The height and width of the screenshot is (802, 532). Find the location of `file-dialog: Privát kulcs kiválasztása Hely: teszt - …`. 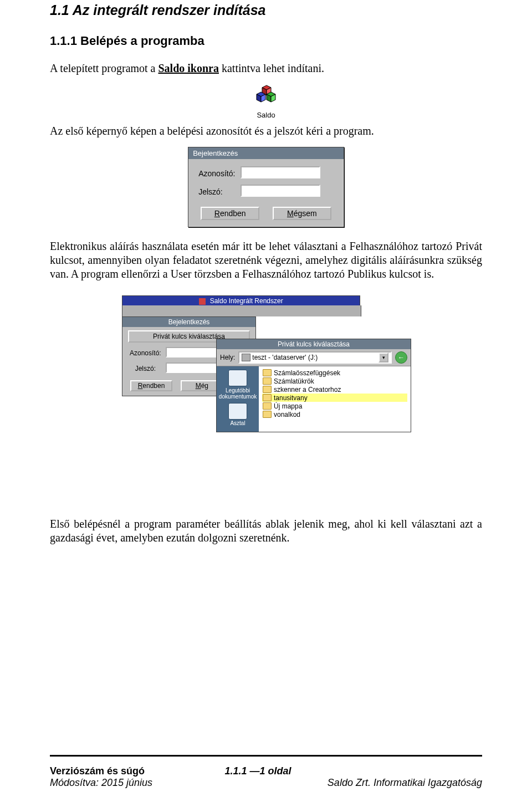

file-dialog: Privát kulcs kiválasztása Hely: teszt - … is located at coordinates (314, 386).